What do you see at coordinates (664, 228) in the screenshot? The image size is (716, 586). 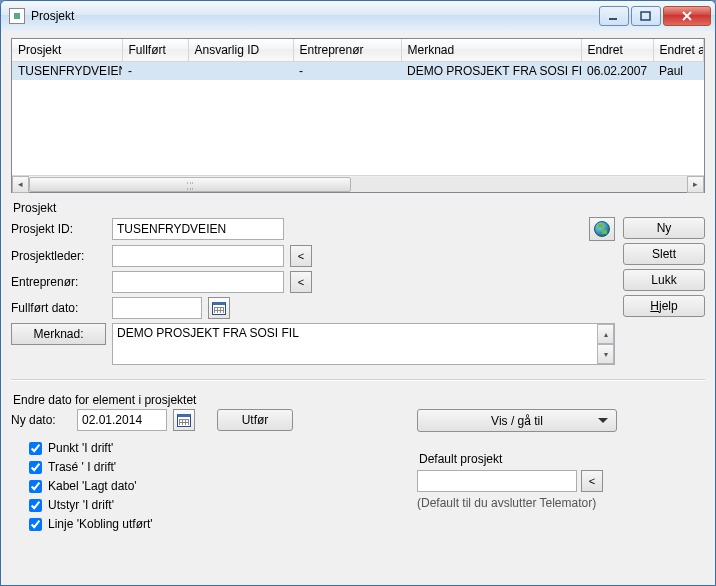 I see `ny-button: Ny` at bounding box center [664, 228].